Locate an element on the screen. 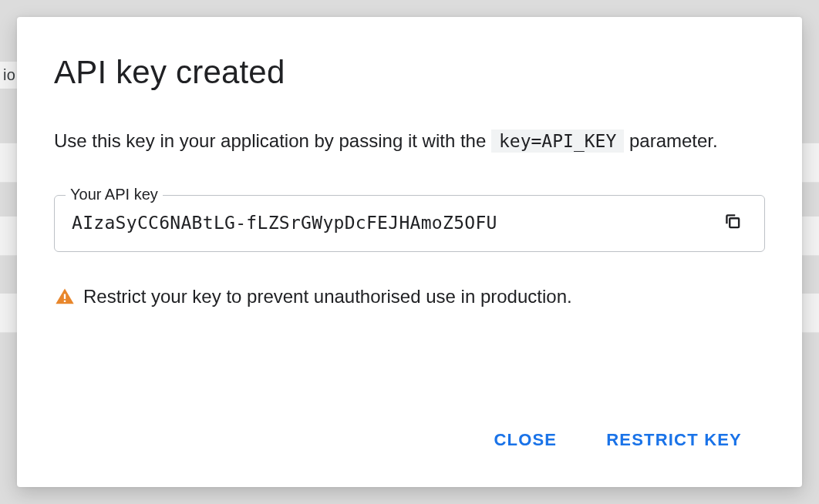 The width and height of the screenshot is (819, 504). api-key-field: Your API key AIzaSyCC6NABtLG-fLZSrGWypDc… is located at coordinates (410, 223).